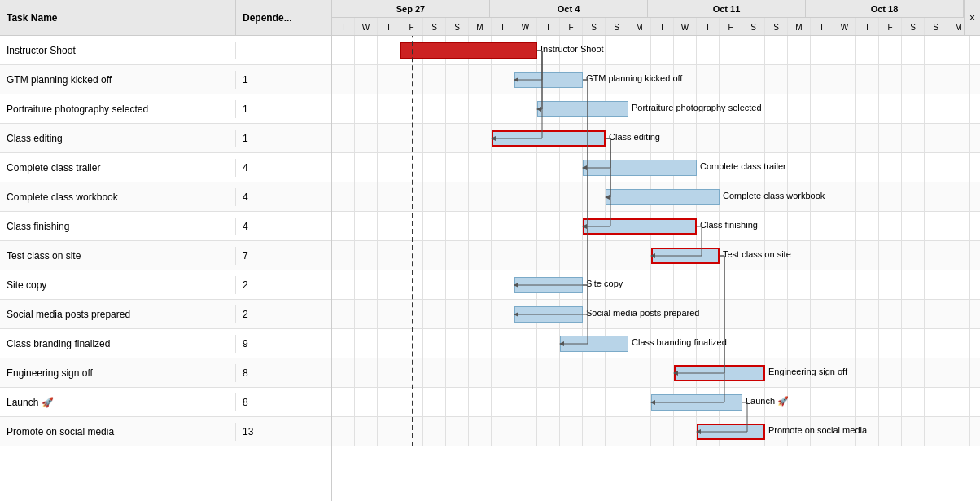  What do you see at coordinates (634, 78) in the screenshot?
I see `gantt-bar-label: GTM planning kicked off` at bounding box center [634, 78].